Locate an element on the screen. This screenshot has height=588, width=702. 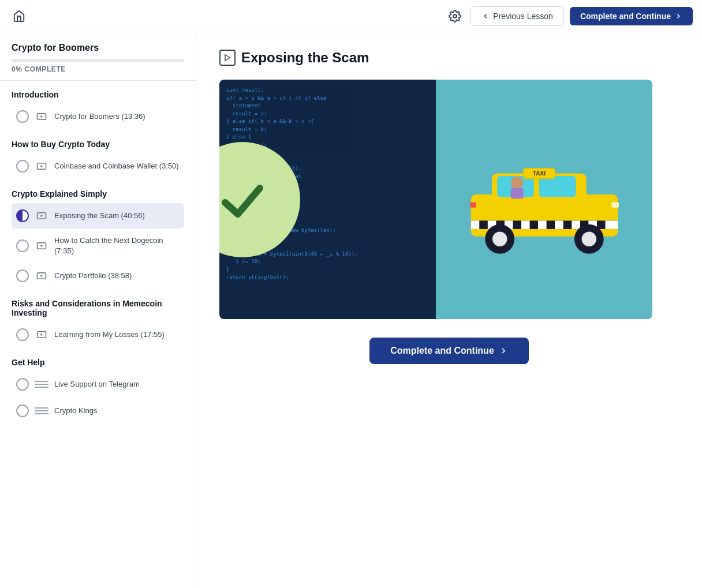
progress-label: 0% COMPLETE is located at coordinates (98, 69).